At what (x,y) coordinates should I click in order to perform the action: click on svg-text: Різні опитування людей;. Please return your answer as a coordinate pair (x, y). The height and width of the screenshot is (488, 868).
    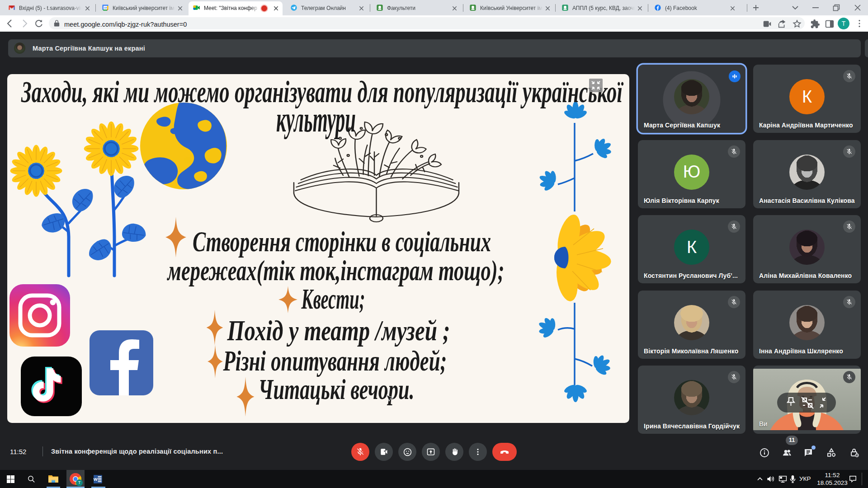
    Looking at the image, I should click on (335, 361).